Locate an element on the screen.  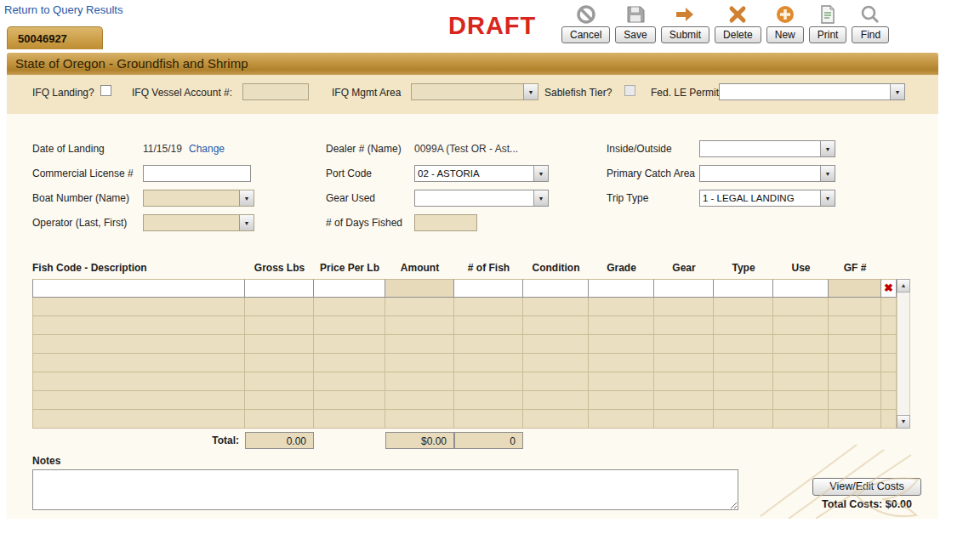
total-amount: $0.00 is located at coordinates (420, 440).